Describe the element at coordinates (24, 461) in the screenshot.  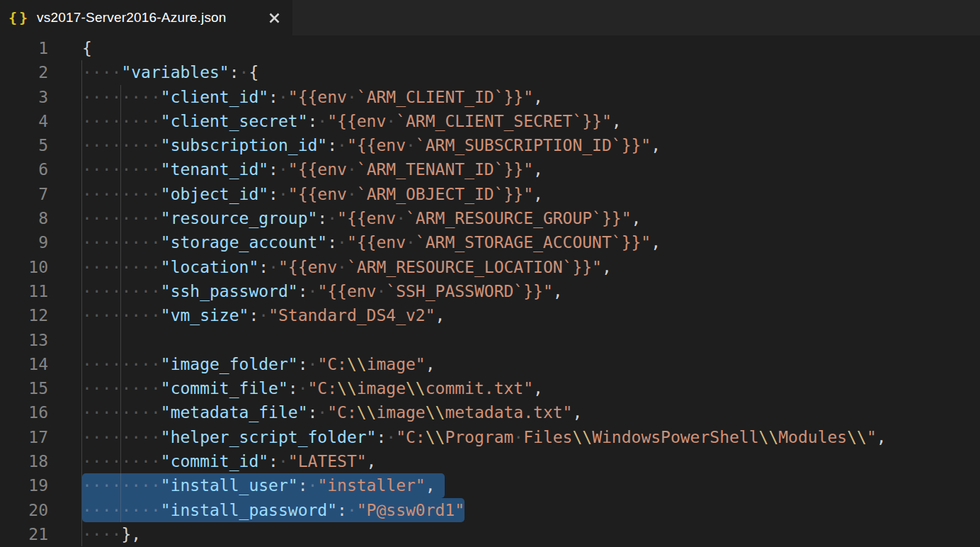
I see `line-number: 18` at that location.